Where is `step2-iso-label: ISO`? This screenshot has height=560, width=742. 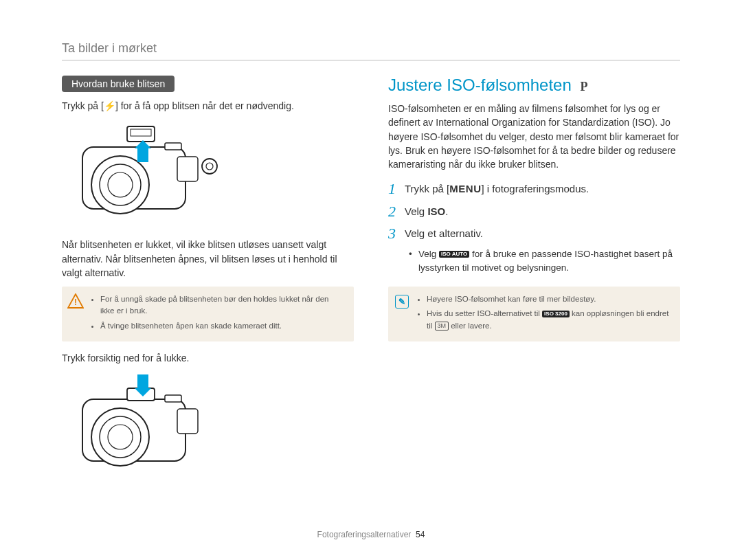
step2-iso-label: ISO is located at coordinates (436, 212).